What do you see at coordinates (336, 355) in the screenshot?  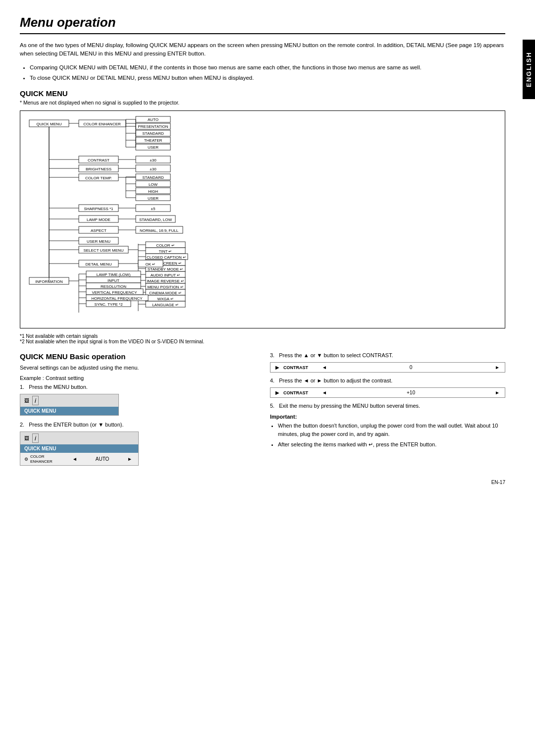 I see `step-3-text: Press the ▲ or ▼ button to select CONTRA…` at bounding box center [336, 355].